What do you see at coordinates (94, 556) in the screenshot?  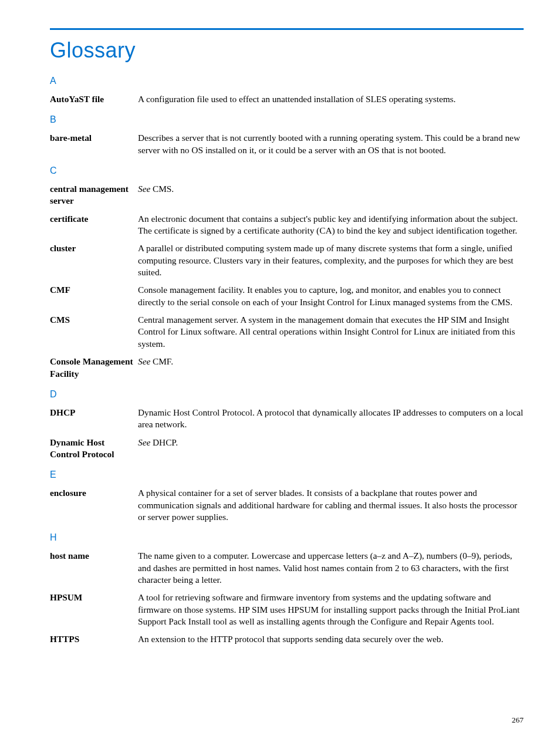 I see `glossary-term: host name` at bounding box center [94, 556].